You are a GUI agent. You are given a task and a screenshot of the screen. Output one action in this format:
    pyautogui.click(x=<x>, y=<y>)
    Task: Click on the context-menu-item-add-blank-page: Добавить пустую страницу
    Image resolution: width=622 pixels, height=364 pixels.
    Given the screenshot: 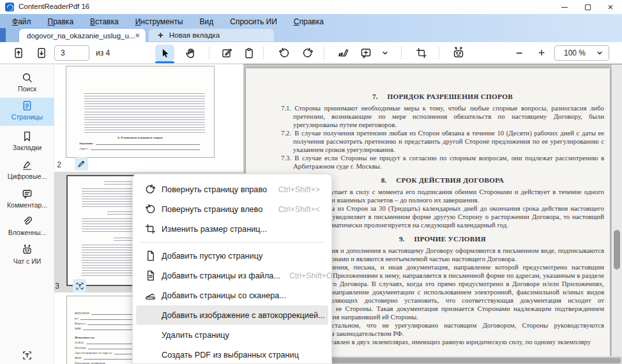 What is the action you would take?
    pyautogui.click(x=232, y=255)
    